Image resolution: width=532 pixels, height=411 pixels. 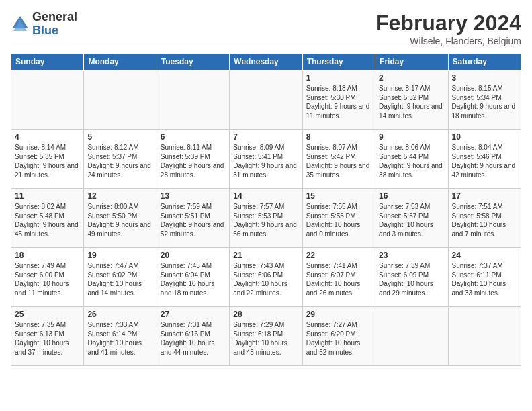 What do you see at coordinates (120, 137) in the screenshot?
I see `day-number: 5` at bounding box center [120, 137].